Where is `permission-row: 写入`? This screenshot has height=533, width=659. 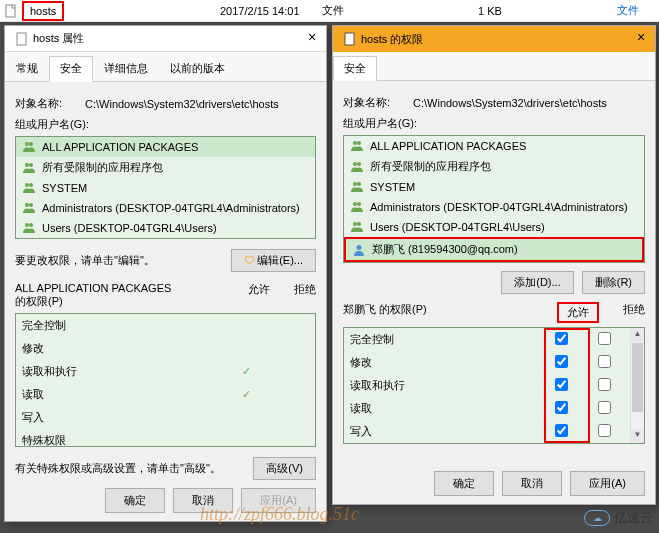 permission-row: 写入 is located at coordinates (166, 418).